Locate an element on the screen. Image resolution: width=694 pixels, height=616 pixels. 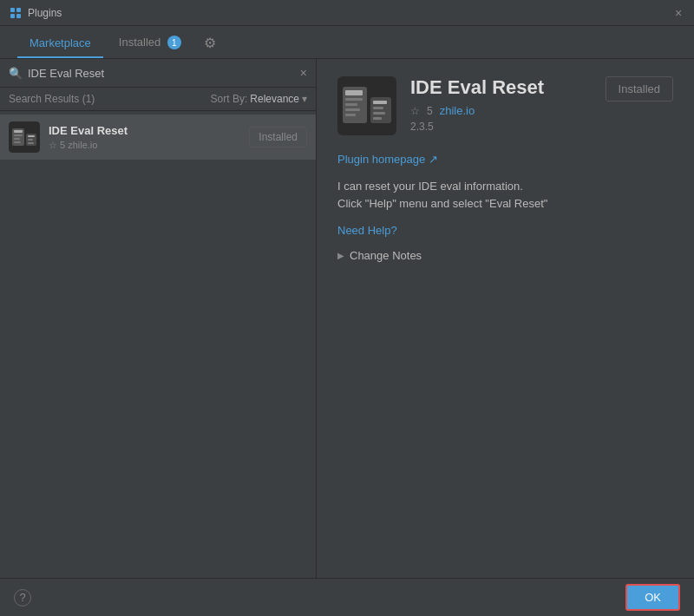
plugin-header: IDE Eval Reset ☆ 5 zhile.io 2.3.5 Instal… is located at coordinates (505, 106).